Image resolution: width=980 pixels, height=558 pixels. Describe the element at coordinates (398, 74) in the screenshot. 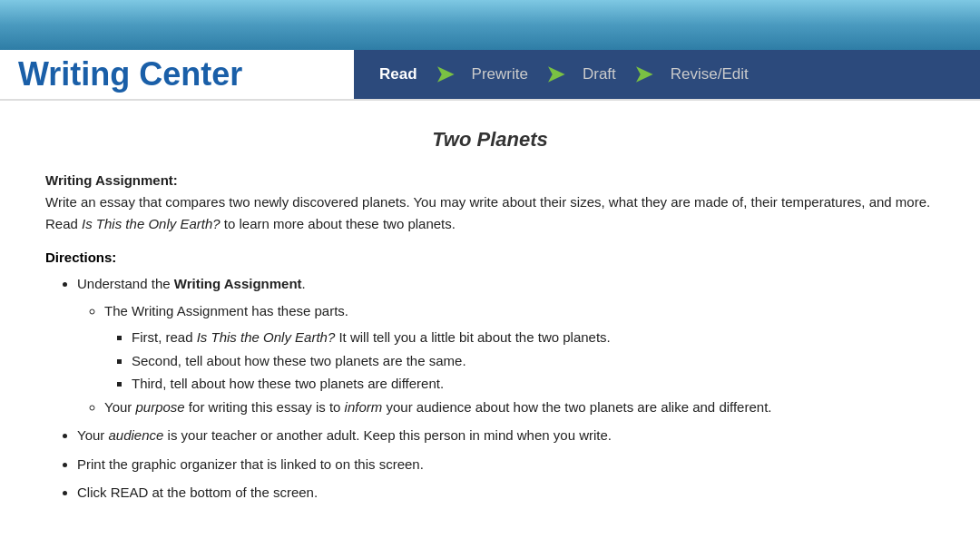

I see `tab-read: Read` at that location.